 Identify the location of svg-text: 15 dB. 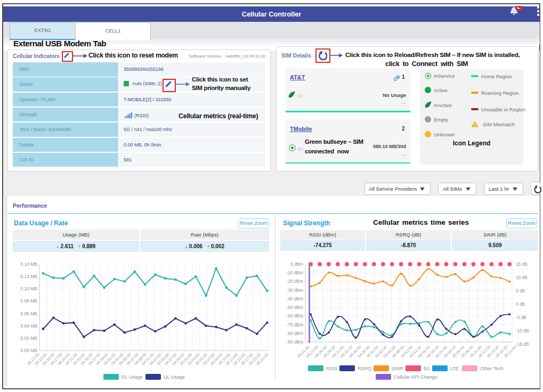
(522, 264).